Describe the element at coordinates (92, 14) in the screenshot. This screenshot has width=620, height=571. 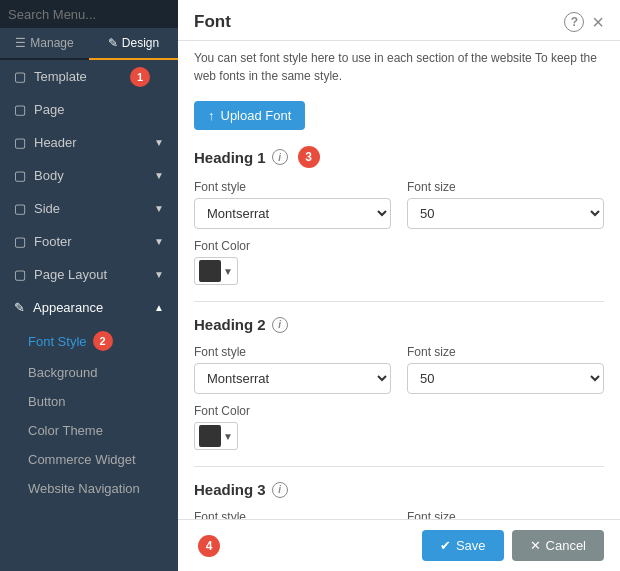
I see `search-input` at that location.